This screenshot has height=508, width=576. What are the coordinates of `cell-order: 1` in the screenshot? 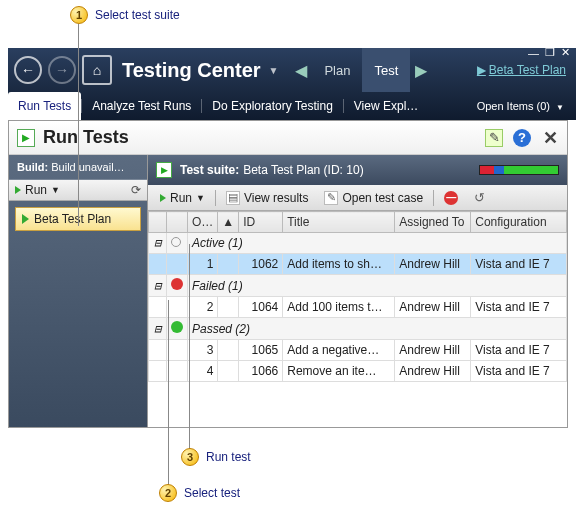 It's located at (203, 264).